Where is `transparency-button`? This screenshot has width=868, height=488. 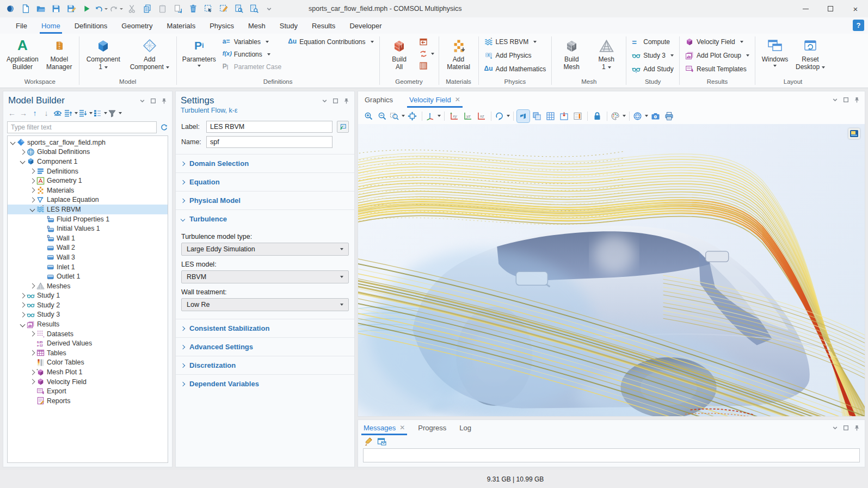
transparency-button is located at coordinates (537, 116).